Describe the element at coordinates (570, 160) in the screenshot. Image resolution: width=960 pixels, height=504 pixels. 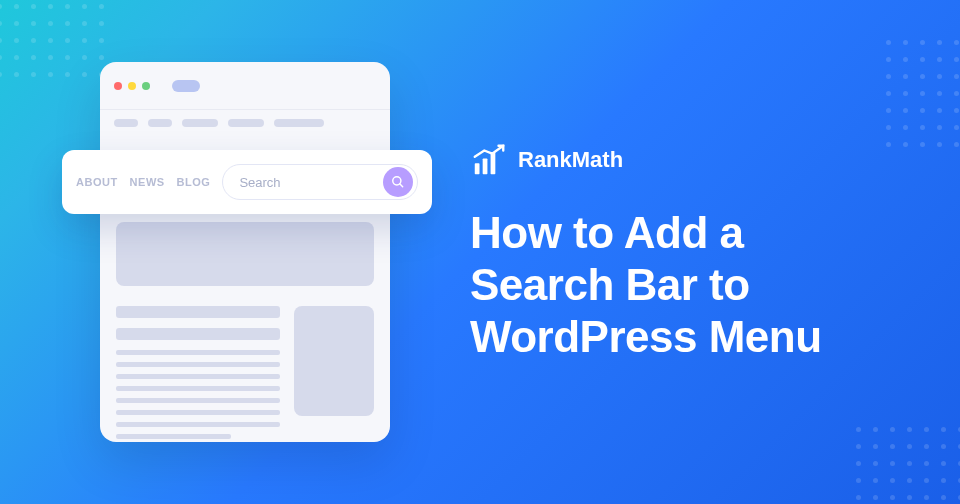
I see `logo-text: RankMath` at that location.